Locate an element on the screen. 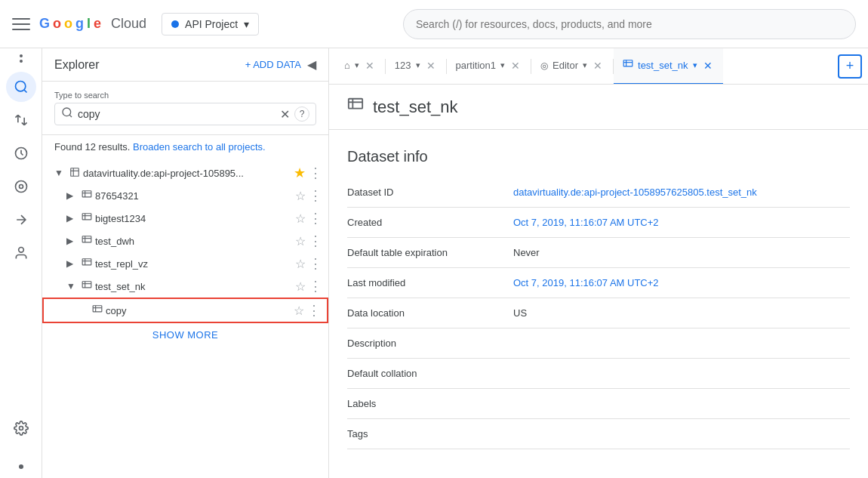 Image resolution: width=868 pixels, height=478 pixels. tab-123: 123 ▾ ✕ is located at coordinates (416, 66).